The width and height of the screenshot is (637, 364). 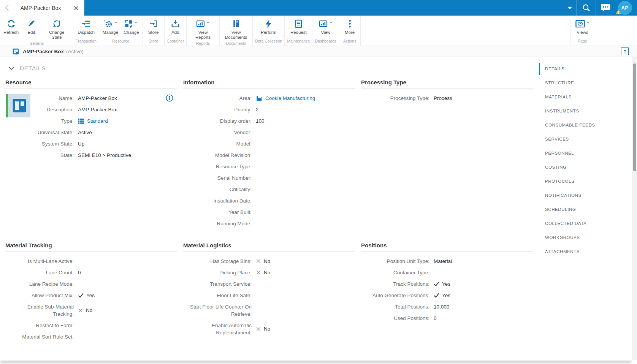 I want to click on ribbon-group-maintenance: RequestMaintenance, so click(x=299, y=30).